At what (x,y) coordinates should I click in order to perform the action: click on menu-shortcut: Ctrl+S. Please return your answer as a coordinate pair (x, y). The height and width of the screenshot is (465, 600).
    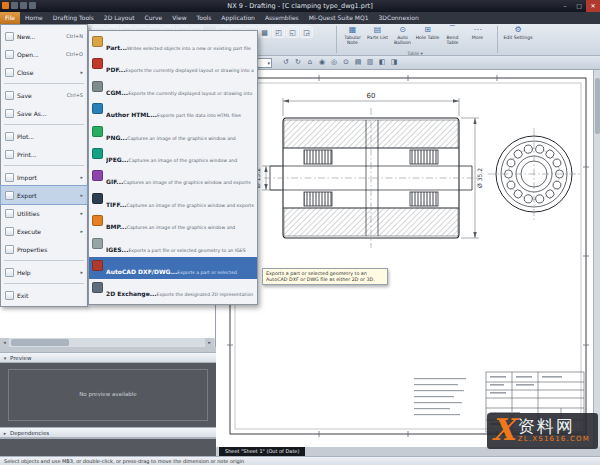
    Looking at the image, I should click on (75, 95).